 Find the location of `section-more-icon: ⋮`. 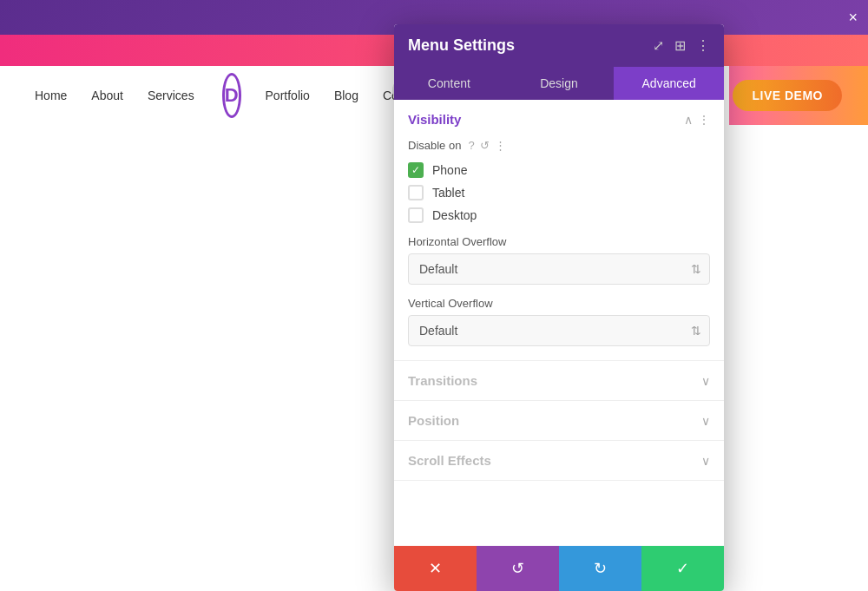

section-more-icon: ⋮ is located at coordinates (704, 120).